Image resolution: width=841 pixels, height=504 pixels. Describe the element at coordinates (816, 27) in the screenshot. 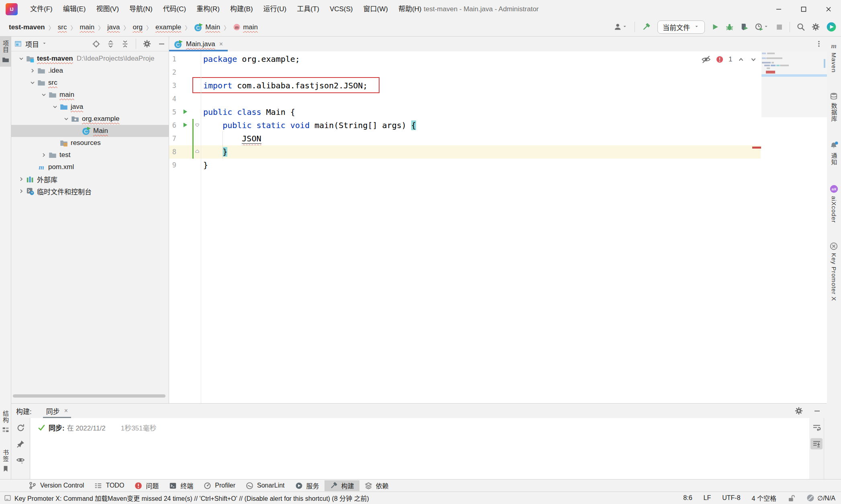

I see `settings-button` at that location.